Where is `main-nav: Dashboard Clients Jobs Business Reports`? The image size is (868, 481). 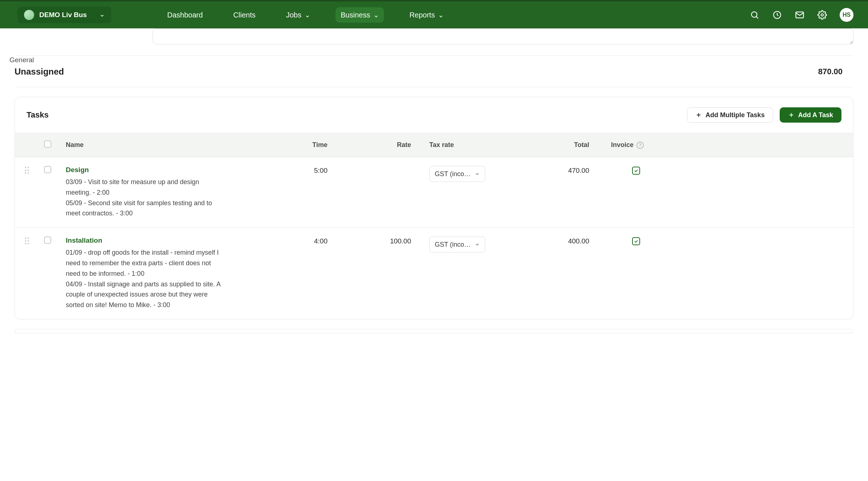
main-nav: Dashboard Clients Jobs Business Reports is located at coordinates (305, 15).